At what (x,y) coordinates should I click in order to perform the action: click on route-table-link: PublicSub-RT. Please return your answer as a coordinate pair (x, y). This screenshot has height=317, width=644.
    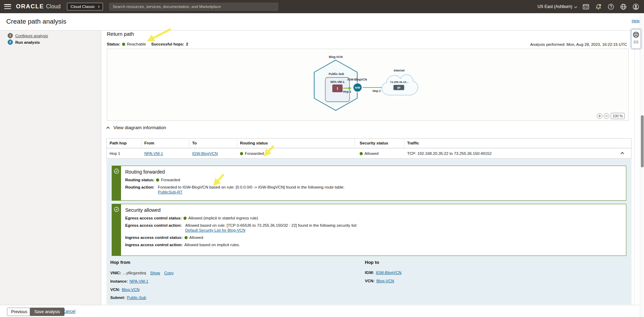
    Looking at the image, I should click on (170, 192).